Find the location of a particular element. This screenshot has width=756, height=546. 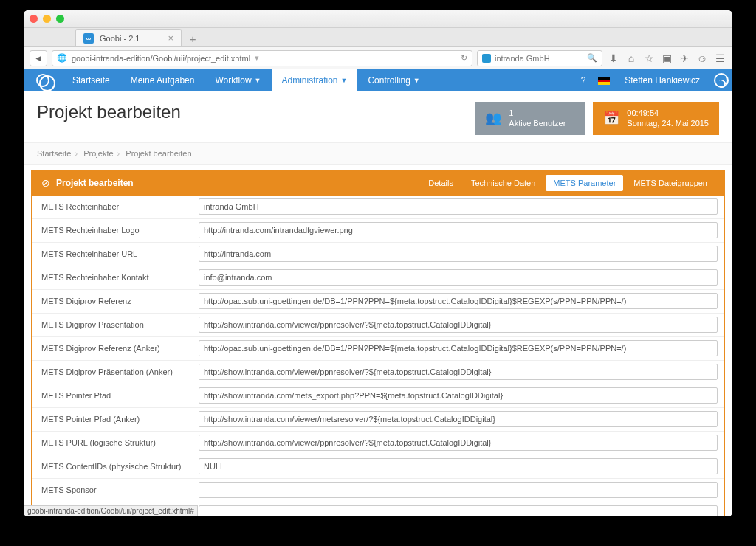

panel-header: ⊘ Projekt bearbeiten Details Technische … is located at coordinates (378, 183).